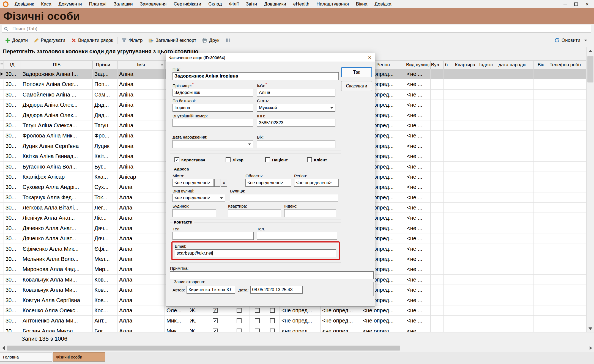 This screenshot has width=594, height=364. Describe the element at coordinates (3, 348) in the screenshot. I see `scroll-left-arrow-icon` at that location.